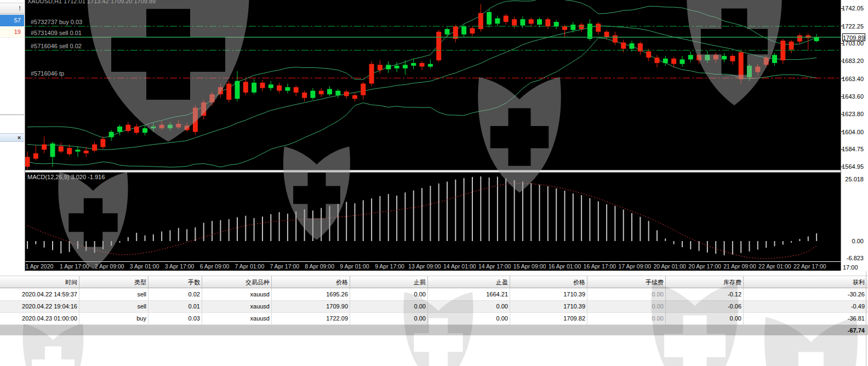 The image size is (868, 366). Describe the element at coordinates (337, 307) in the screenshot. I see `table-cell: 1709.90` at that location.